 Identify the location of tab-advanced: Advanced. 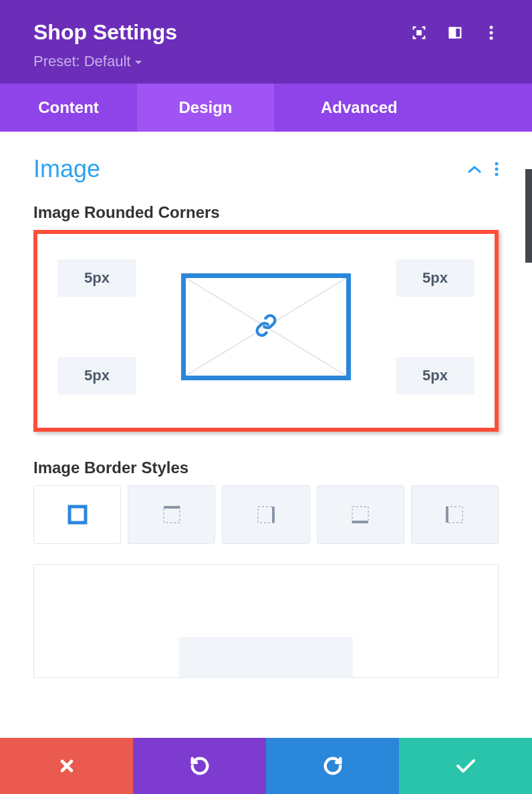
(403, 108).